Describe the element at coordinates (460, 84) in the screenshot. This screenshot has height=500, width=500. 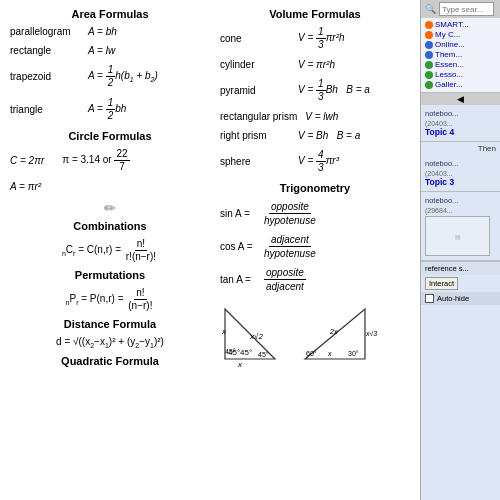
I see `sidebar-link-galler: Galler...` at that location.